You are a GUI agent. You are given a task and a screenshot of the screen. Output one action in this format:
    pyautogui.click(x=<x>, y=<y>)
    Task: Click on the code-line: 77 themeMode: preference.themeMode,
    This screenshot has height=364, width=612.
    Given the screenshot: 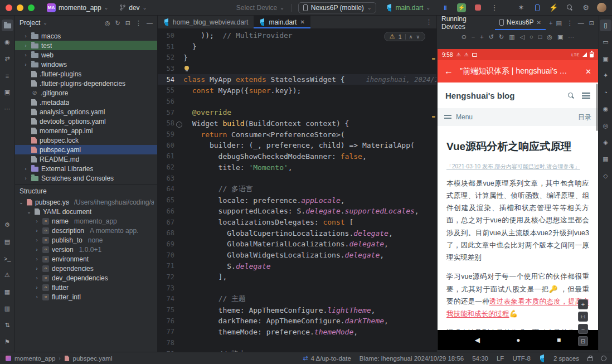 What is the action you would take?
    pyautogui.click(x=297, y=332)
    